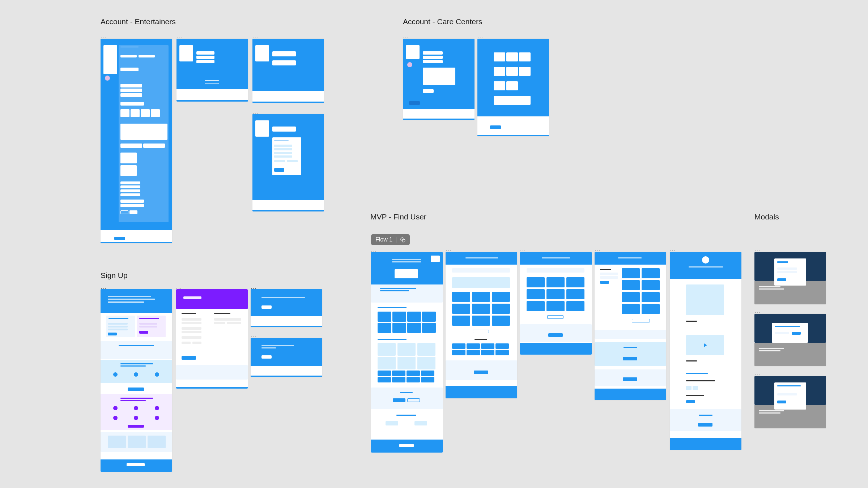  I want to click on frame-signup-profile-almost, so click(286, 308).